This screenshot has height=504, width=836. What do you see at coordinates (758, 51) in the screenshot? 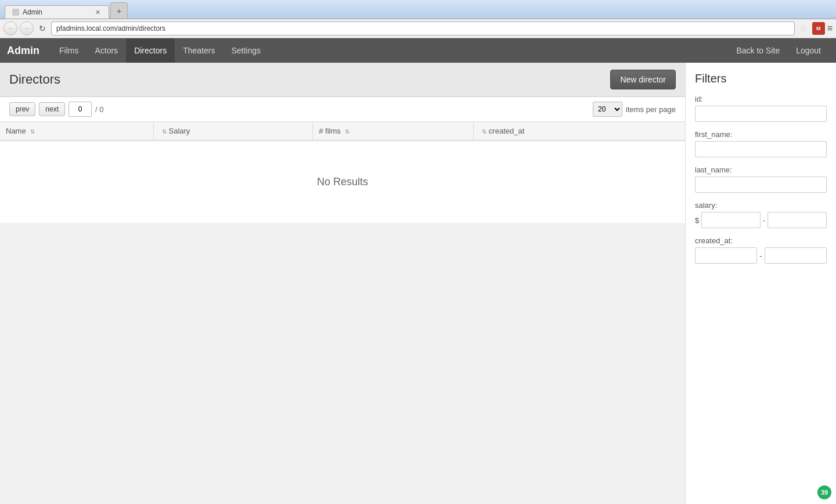
I see `nav-back-to-site: Back to Site` at bounding box center [758, 51].